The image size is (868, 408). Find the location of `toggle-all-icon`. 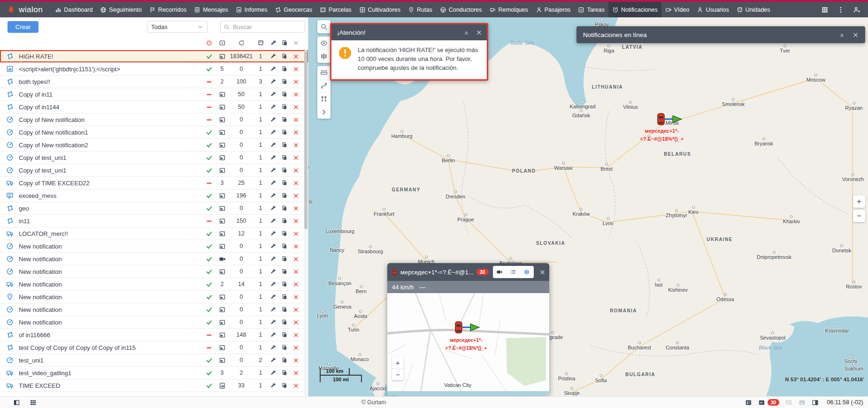

toggle-all-icon is located at coordinates (209, 43).